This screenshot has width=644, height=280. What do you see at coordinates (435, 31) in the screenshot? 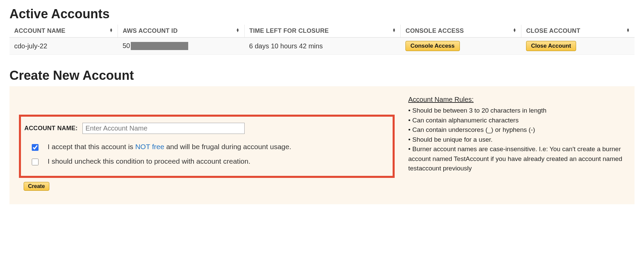
I see `col-label: CONSOLE ACCESS` at bounding box center [435, 31].